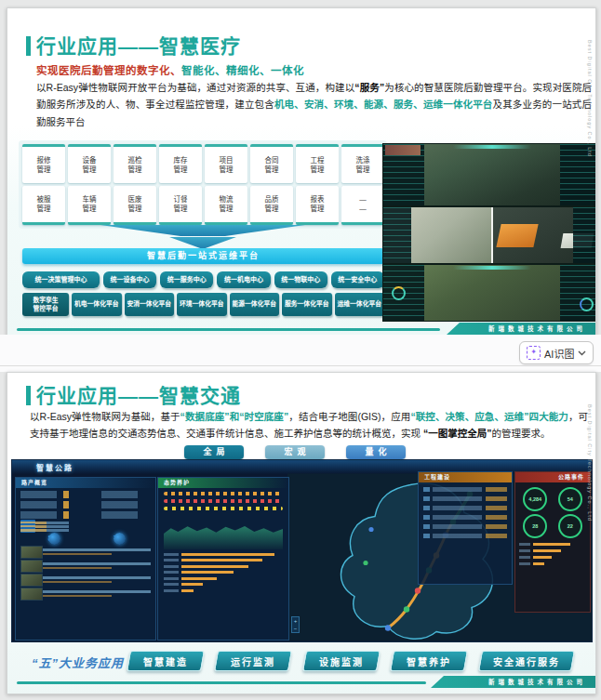  I want to click on chevron-down-icon, so click(582, 353).